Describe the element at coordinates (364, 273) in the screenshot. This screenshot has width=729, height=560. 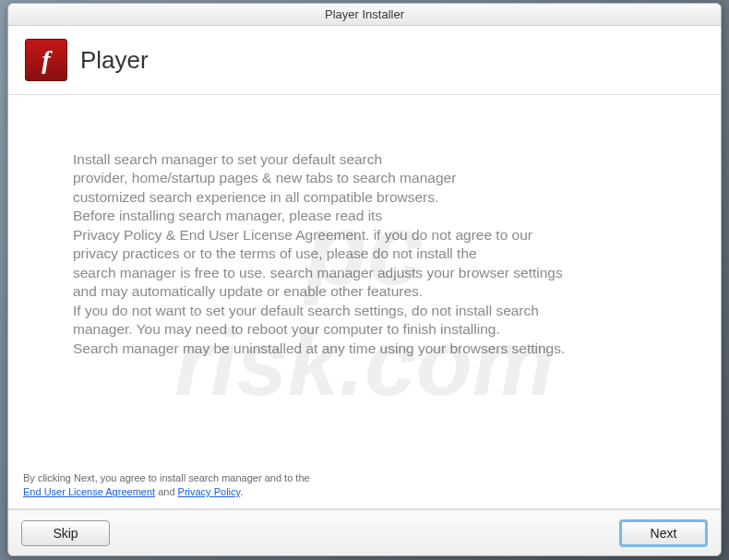
I see `text-line: search manager is free to use. search ma…` at that location.